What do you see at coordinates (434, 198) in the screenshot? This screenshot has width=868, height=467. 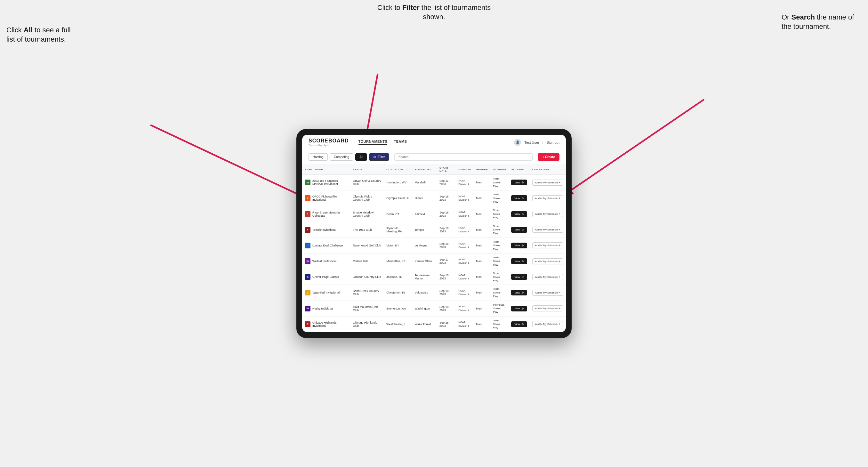 I see `table-row: I OFCC Fighting Illini Invitational Olym…` at bounding box center [434, 198].